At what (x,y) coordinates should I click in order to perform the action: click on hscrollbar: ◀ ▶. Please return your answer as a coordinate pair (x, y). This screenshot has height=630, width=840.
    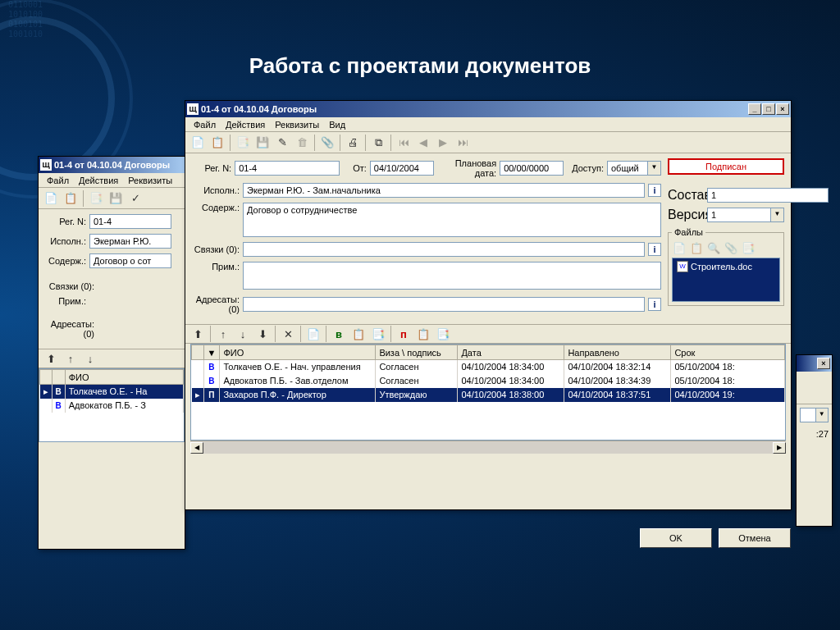
    Looking at the image, I should click on (488, 447).